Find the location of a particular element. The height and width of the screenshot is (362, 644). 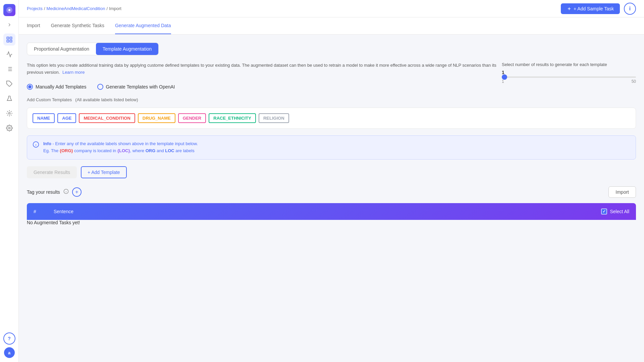

info-main-text: Info - Enter any of the available labels… is located at coordinates (121, 144).